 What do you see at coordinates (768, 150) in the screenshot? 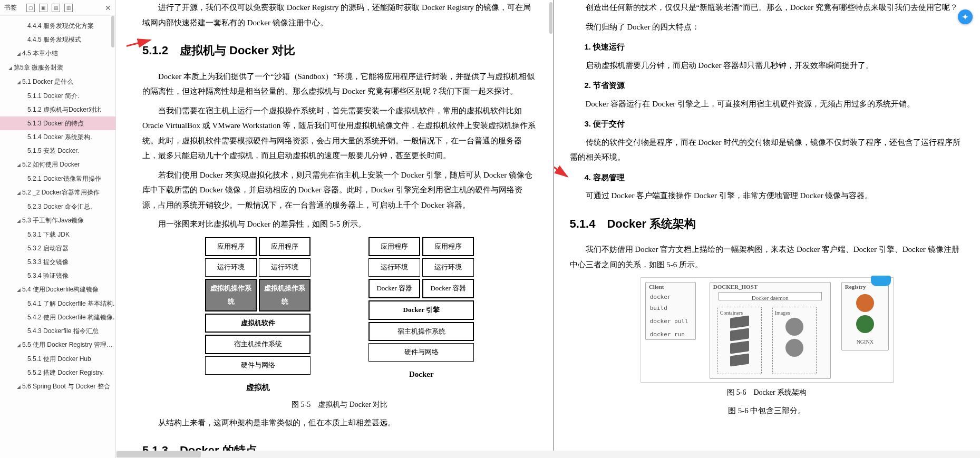
I see `paragraph: 传统的软件交付物是程序，而在 Docker 时代的交付物却是镜像，镜像不仅封装了…` at bounding box center [768, 150].